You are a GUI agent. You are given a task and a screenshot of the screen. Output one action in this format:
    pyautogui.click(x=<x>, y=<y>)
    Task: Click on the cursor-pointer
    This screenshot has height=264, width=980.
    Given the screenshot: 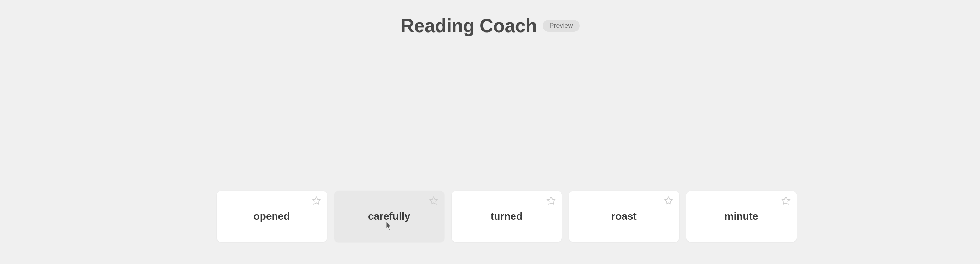 What is the action you would take?
    pyautogui.click(x=390, y=228)
    